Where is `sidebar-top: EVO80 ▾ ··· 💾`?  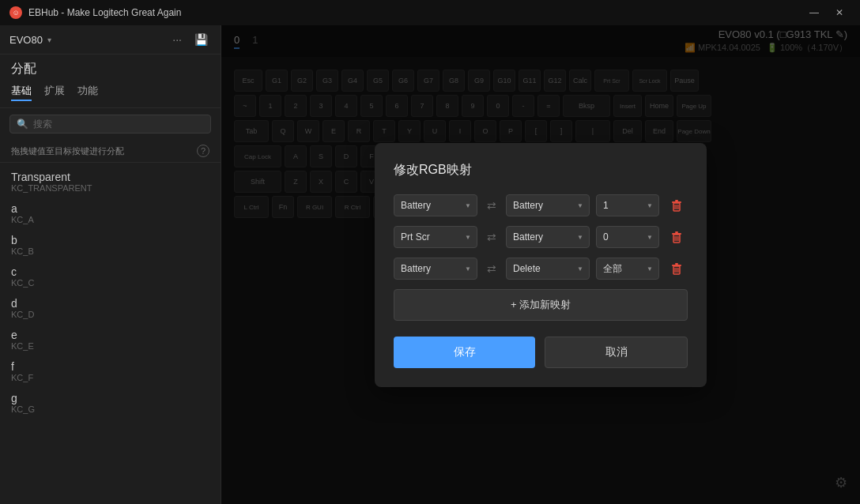 sidebar-top: EVO80 ▾ ··· 💾 is located at coordinates (111, 39).